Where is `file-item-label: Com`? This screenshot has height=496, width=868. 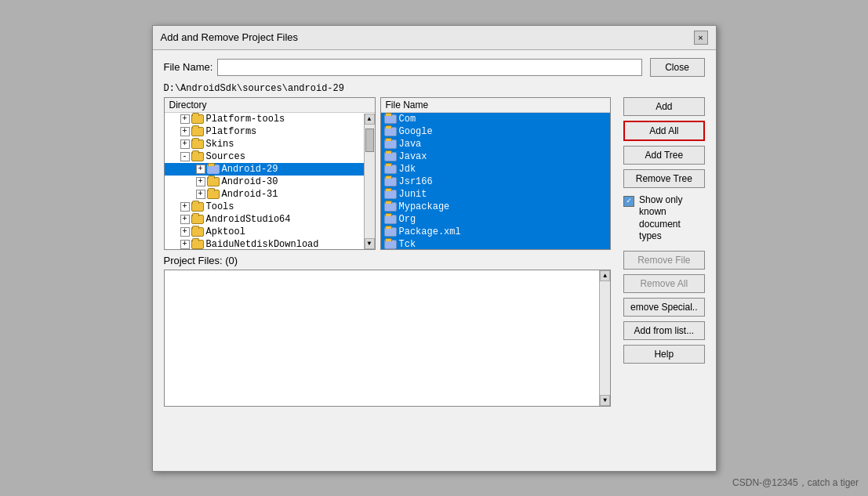 file-item-label: Com is located at coordinates (408, 119).